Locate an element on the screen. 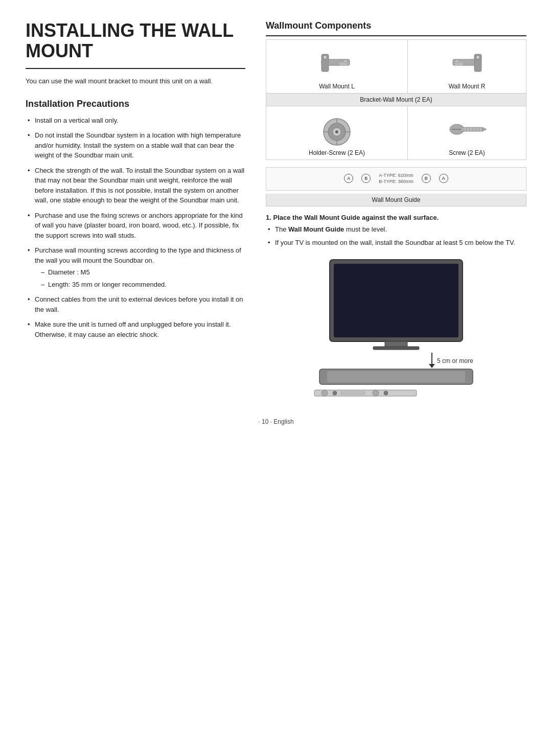  list-item: Connect cables from the unit to external… is located at coordinates (135, 305).